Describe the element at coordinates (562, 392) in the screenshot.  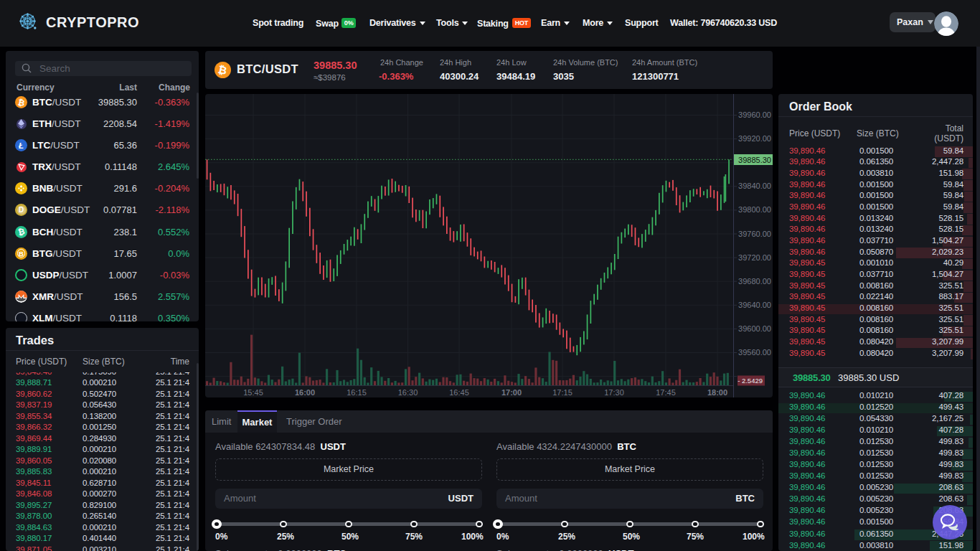
I see `svg-text: 17:15` at that location.